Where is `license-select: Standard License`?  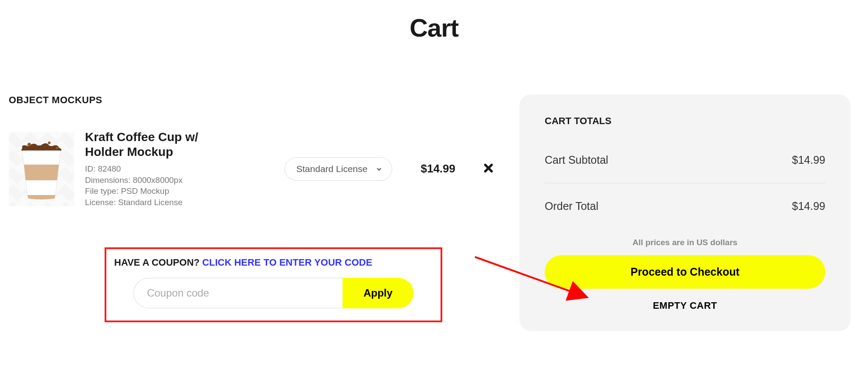
license-select: Standard License is located at coordinates (338, 169).